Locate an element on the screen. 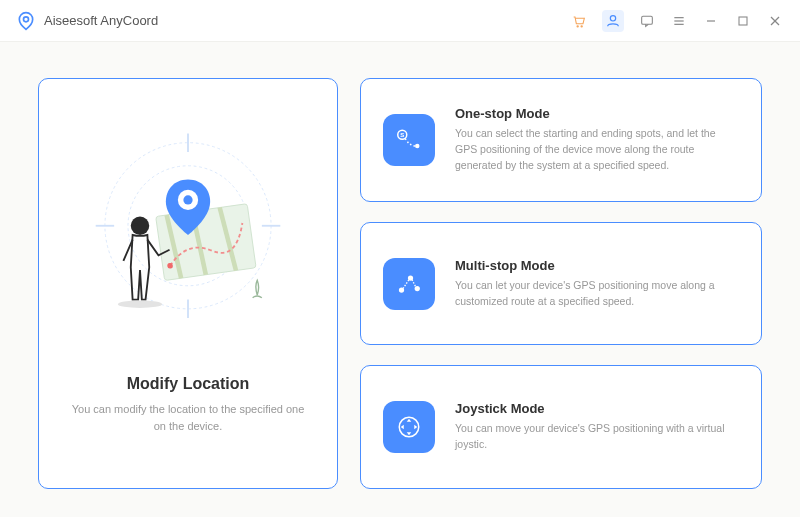 This screenshot has height=517, width=800. app-logo-icon is located at coordinates (26, 21).